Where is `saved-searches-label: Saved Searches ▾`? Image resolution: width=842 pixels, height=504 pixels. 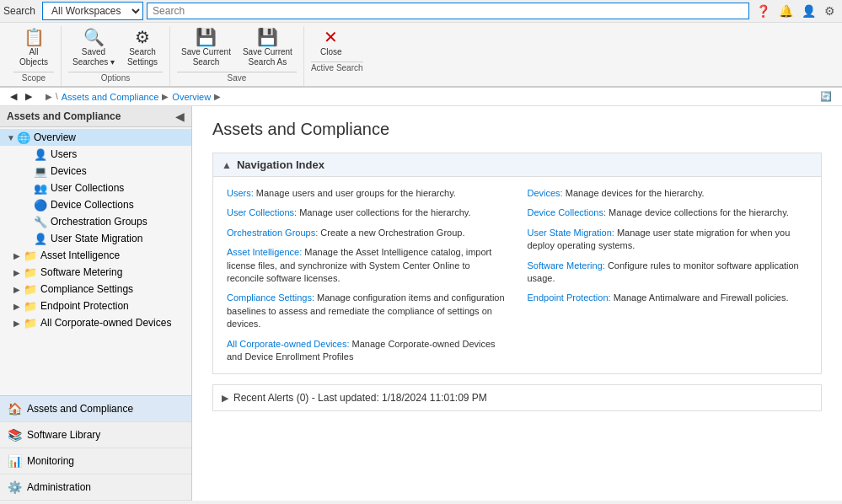
saved-searches-label: Saved Searches ▾ is located at coordinates (94, 57).